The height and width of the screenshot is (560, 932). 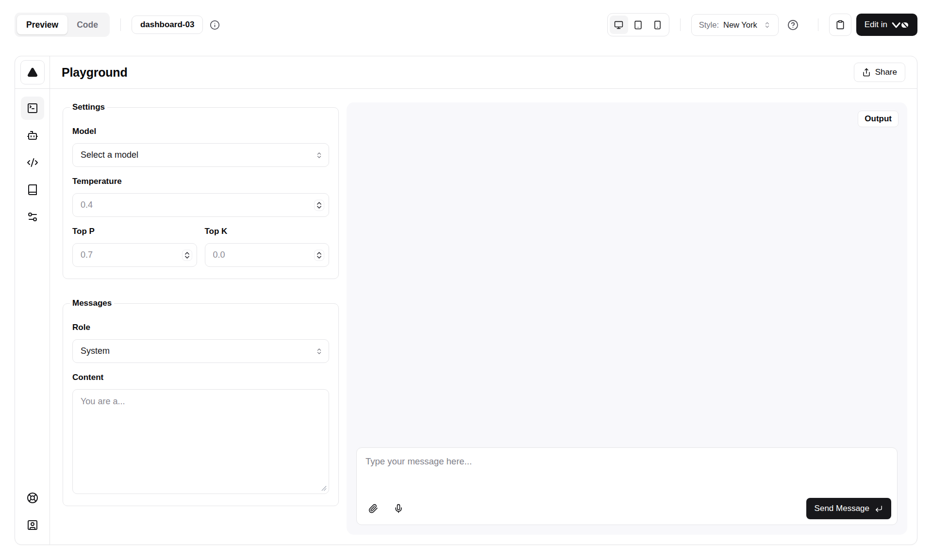 What do you see at coordinates (95, 351) in the screenshot?
I see `role-select-value: System` at bounding box center [95, 351].